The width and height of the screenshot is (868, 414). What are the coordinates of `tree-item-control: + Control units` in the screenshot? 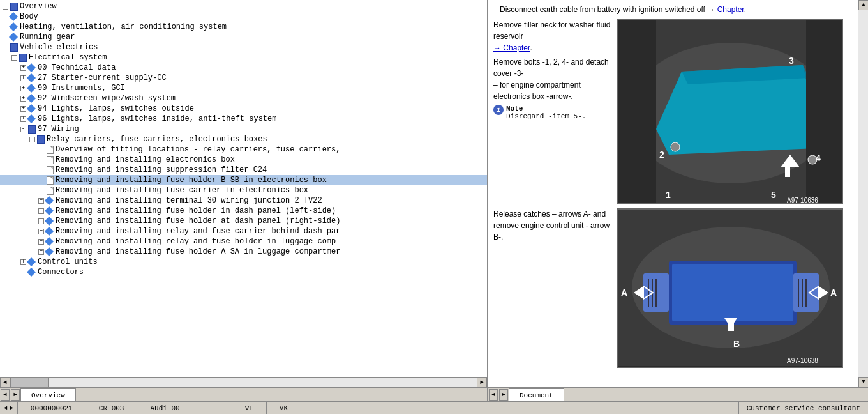 It's located at (244, 262).